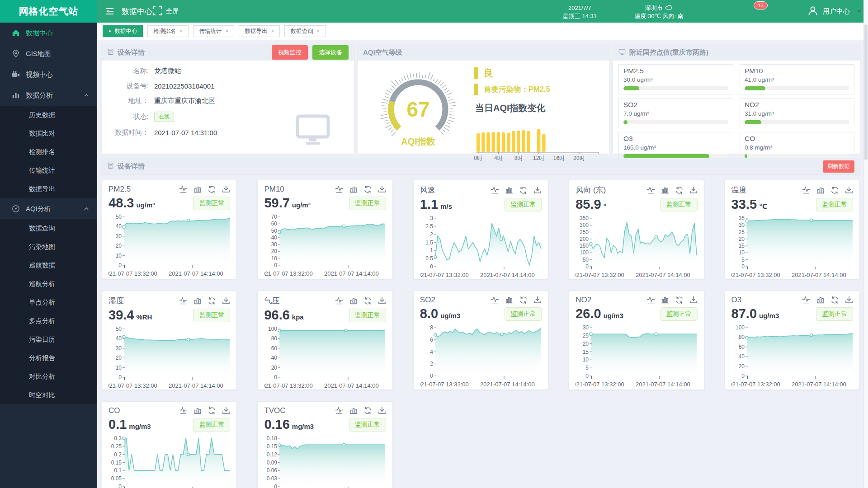  Describe the element at coordinates (119, 338) in the screenshot. I see `svg-text: 40` at that location.